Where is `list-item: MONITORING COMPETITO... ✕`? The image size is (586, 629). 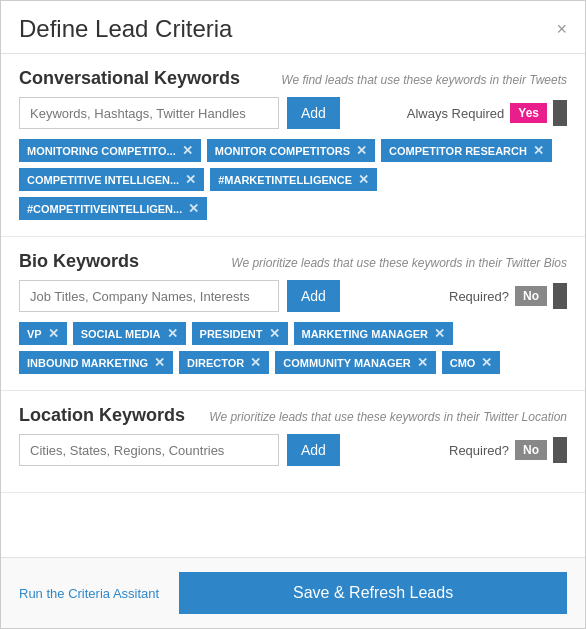
list-item: MONITORING COMPETITO... ✕ is located at coordinates (110, 150).